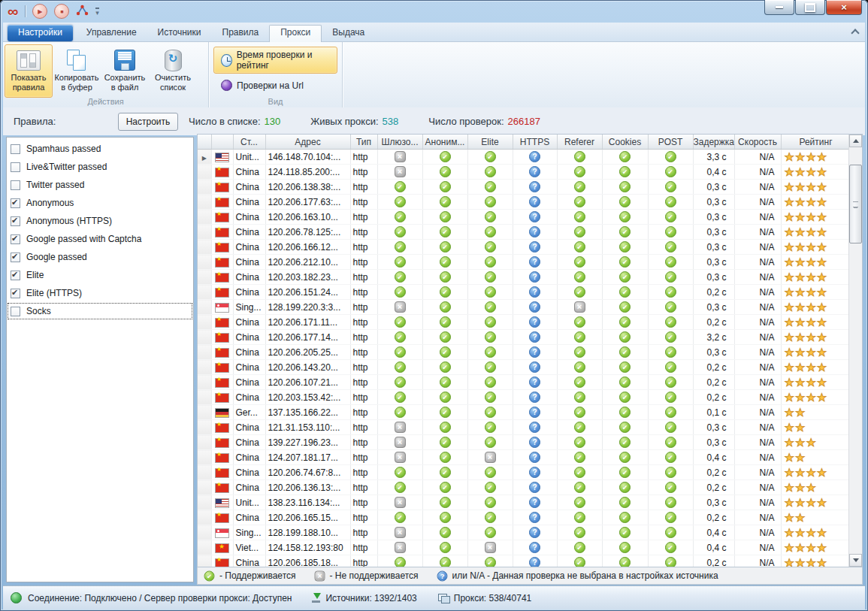  Describe the element at coordinates (525, 187) in the screenshot. I see `table-row: China120.206.138.38:...http0,3 сN/A★★★★` at that location.